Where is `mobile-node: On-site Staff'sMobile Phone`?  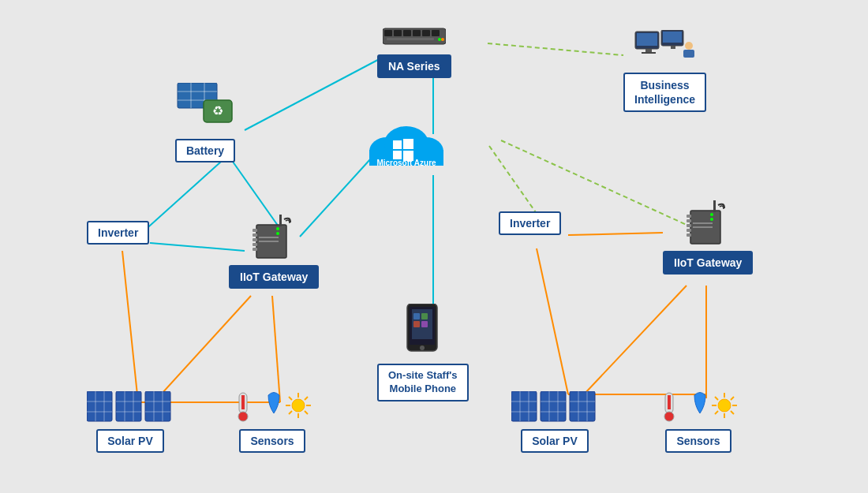
mobile-node: On-site Staff'sMobile Phone is located at coordinates (423, 353).